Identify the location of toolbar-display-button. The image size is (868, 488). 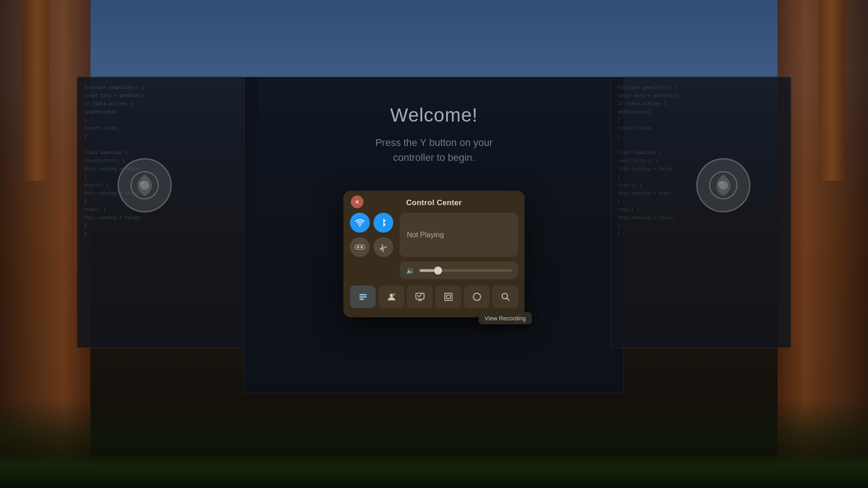
(420, 297).